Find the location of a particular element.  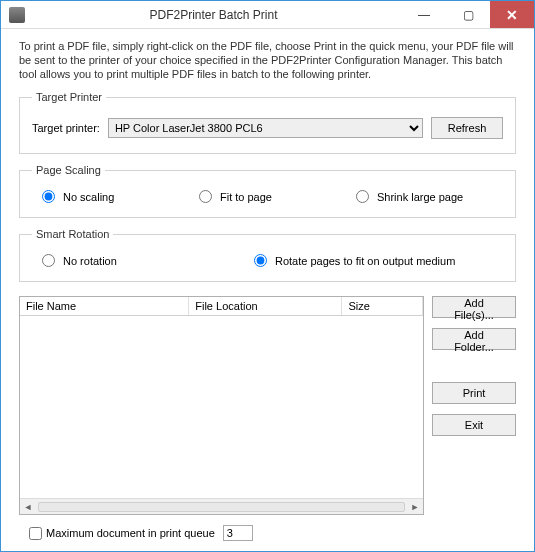

add-folder-button: Add Folder... is located at coordinates (474, 339).